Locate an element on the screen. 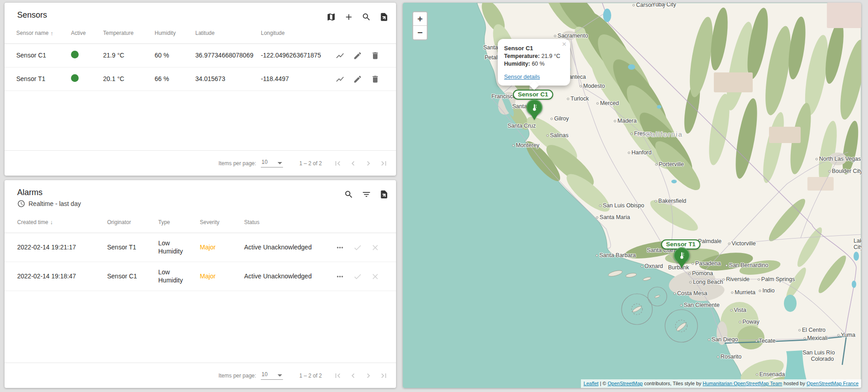 Image resolution: width=868 pixels, height=392 pixels. sensor-row: Sensor C121.9 °C60 %36.97734668078069-12… is located at coordinates (200, 56).